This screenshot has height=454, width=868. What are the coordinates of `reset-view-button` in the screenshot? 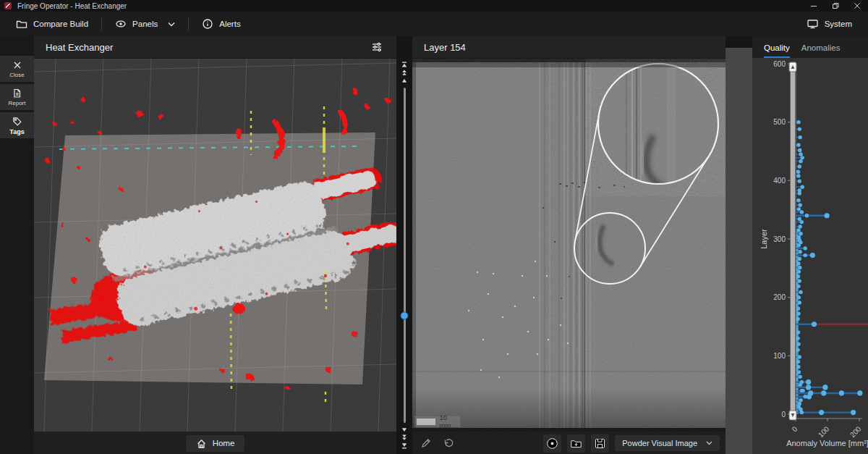 It's located at (448, 443).